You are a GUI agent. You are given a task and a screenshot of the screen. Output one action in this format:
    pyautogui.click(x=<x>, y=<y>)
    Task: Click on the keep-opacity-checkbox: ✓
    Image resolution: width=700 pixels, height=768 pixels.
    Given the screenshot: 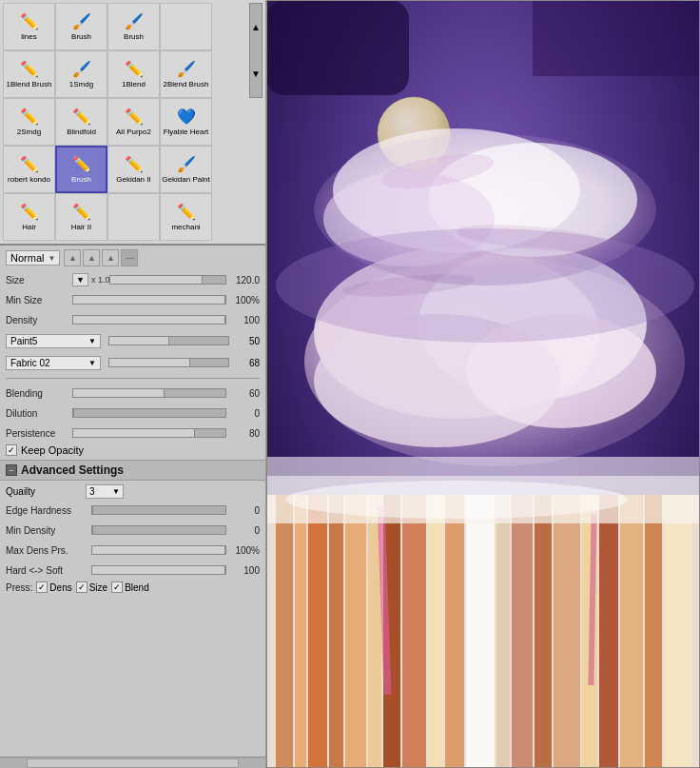 What is the action you would take?
    pyautogui.click(x=11, y=450)
    